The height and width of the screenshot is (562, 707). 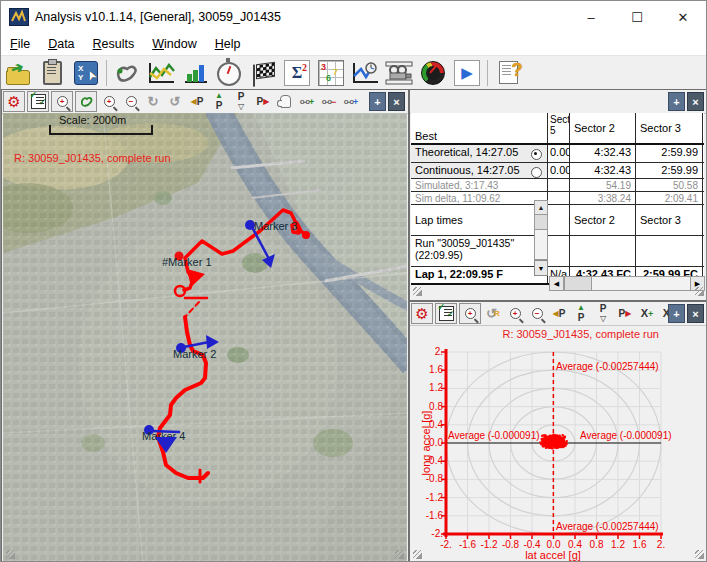 I want to click on map-pan-button, so click(x=285, y=102).